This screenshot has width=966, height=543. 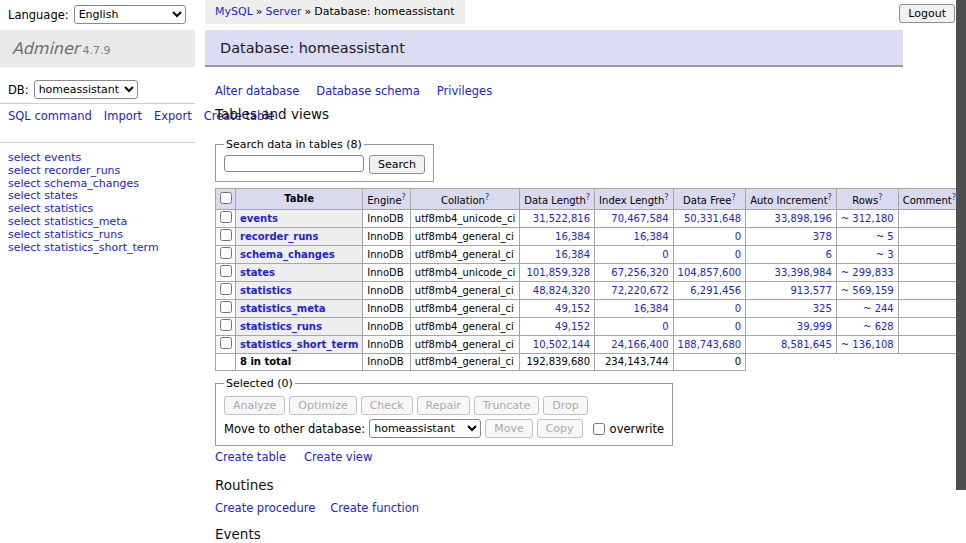 I want to click on check-button: Check, so click(x=387, y=406).